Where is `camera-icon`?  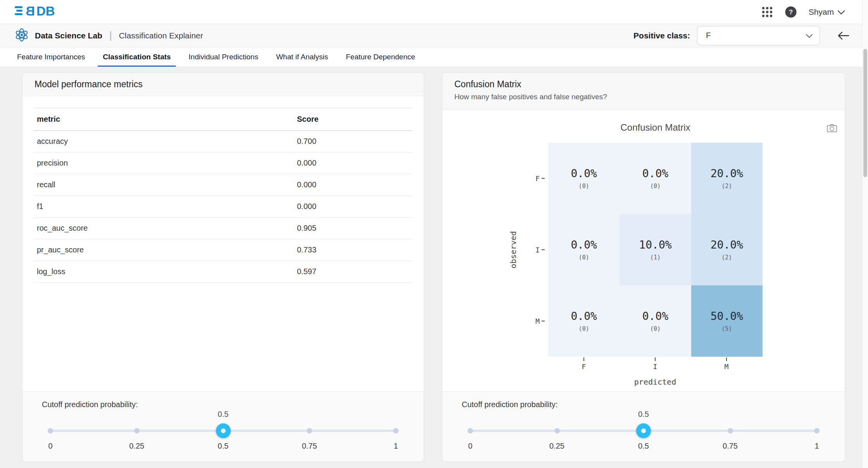
camera-icon is located at coordinates (832, 129).